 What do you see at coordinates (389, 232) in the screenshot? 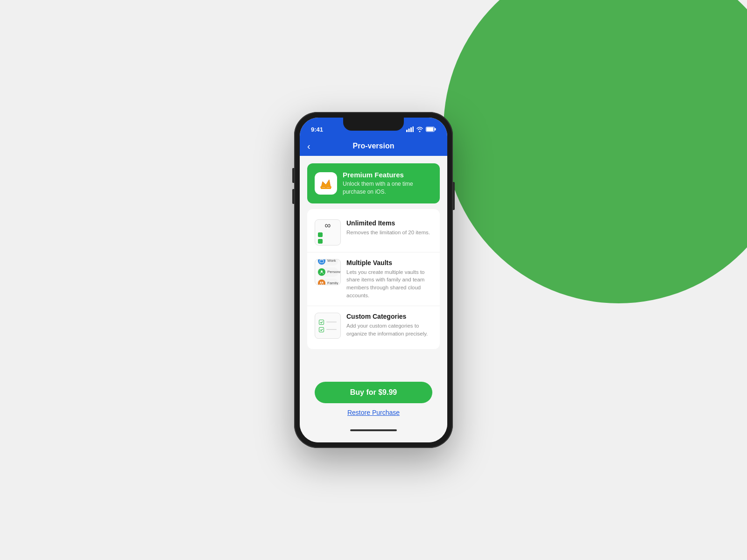
I see `feature-1-desc: Removes the limitation of 20 items.` at bounding box center [389, 232].